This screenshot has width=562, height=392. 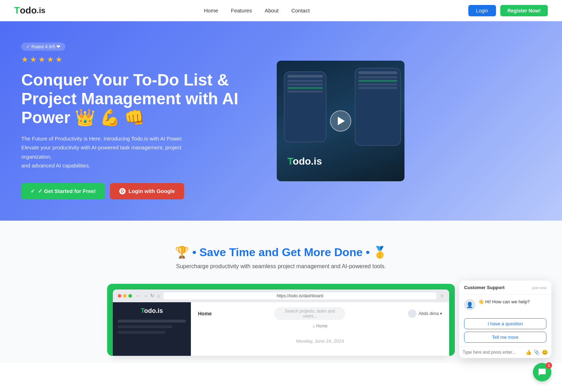 I want to click on chat-btn-more: Tell me more, so click(x=505, y=337).